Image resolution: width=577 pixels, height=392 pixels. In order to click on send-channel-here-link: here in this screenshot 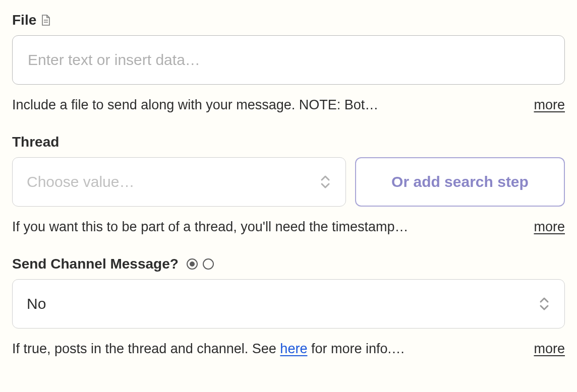, I will do `click(294, 349)`.